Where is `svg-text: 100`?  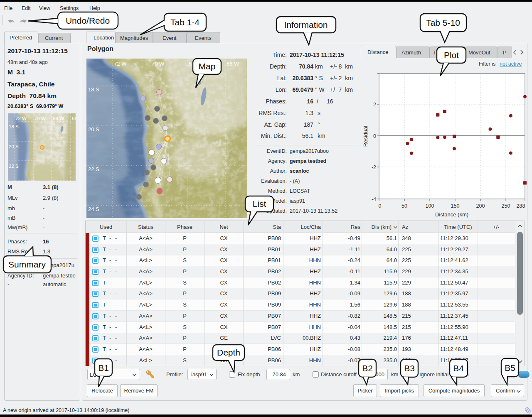
svg-text: 100 is located at coordinates (430, 206).